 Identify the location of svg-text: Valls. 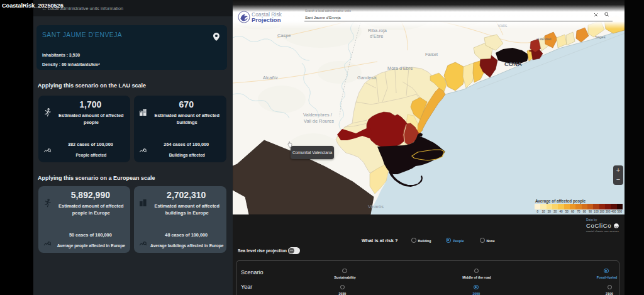
(502, 25).